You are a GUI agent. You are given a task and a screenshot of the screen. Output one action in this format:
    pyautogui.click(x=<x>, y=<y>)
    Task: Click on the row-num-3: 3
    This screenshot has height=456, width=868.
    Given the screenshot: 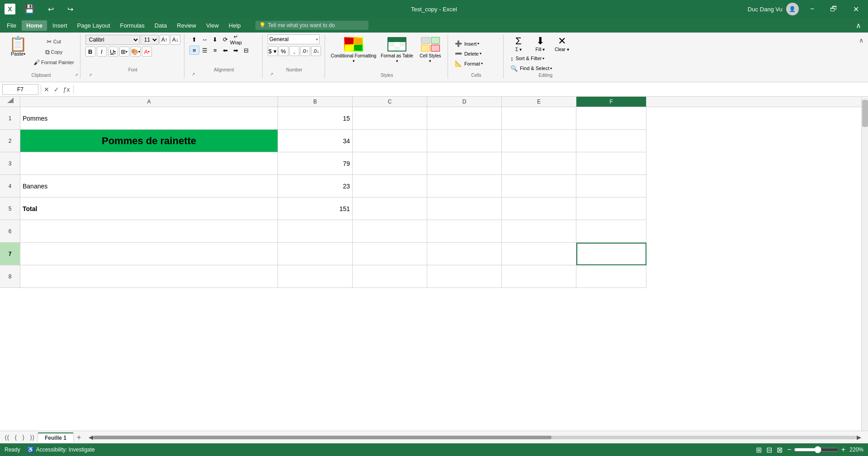 What is the action you would take?
    pyautogui.click(x=10, y=164)
    